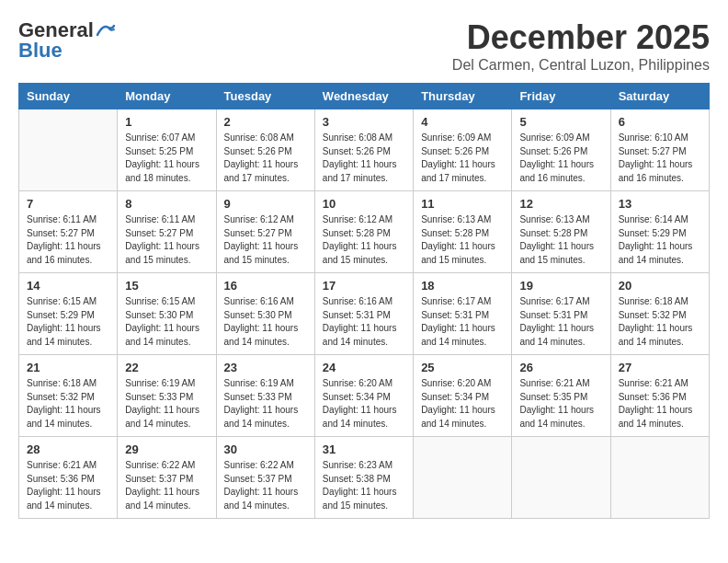  Describe the element at coordinates (463, 232) in the screenshot. I see `calendar-cell: 11Sunrise: 6:13 AMSunset: 5:28 PMDayligh…` at that location.